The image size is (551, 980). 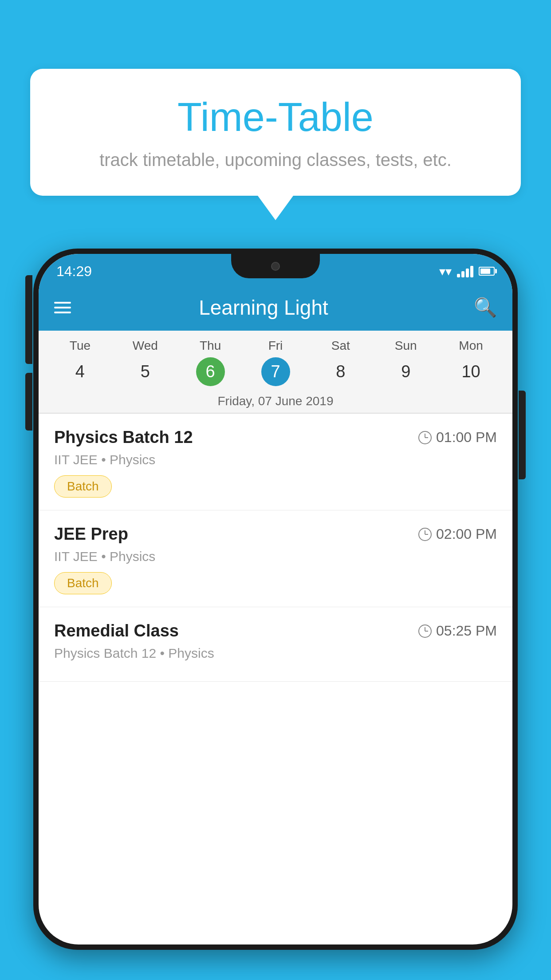 I want to click on day-col-fri: Fri7, so click(x=276, y=362).